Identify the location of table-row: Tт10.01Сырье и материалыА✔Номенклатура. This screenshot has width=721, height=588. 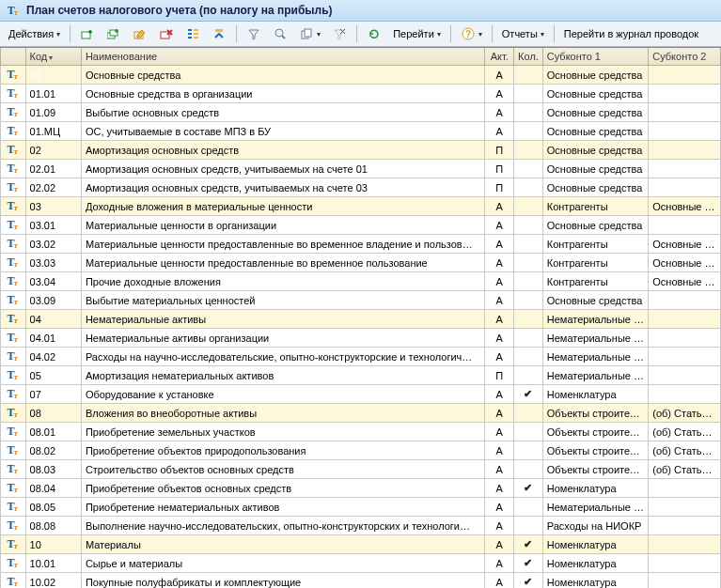
(361, 564).